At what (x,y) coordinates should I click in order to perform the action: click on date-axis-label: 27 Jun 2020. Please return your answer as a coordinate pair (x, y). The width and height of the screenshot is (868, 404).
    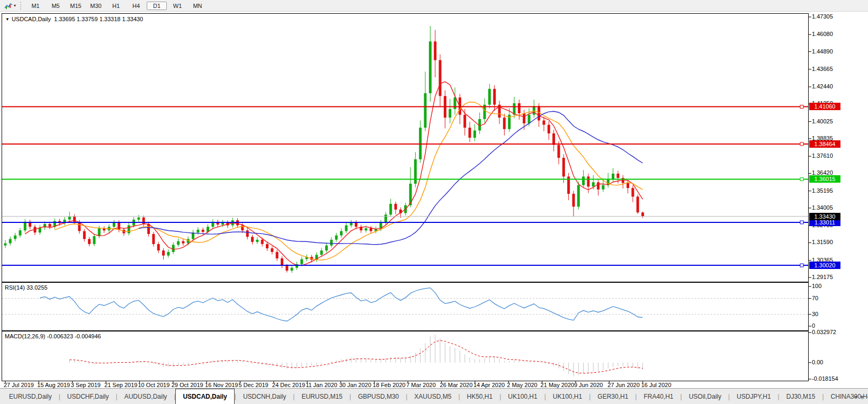
    Looking at the image, I should click on (624, 385).